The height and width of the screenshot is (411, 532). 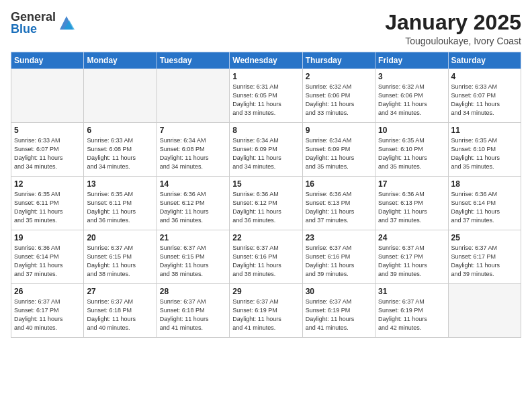 What do you see at coordinates (193, 203) in the screenshot?
I see `calendar-cell: 14Sunrise: 6:36 AM Sunset: 6:12 PM Dayli…` at bounding box center [193, 203].